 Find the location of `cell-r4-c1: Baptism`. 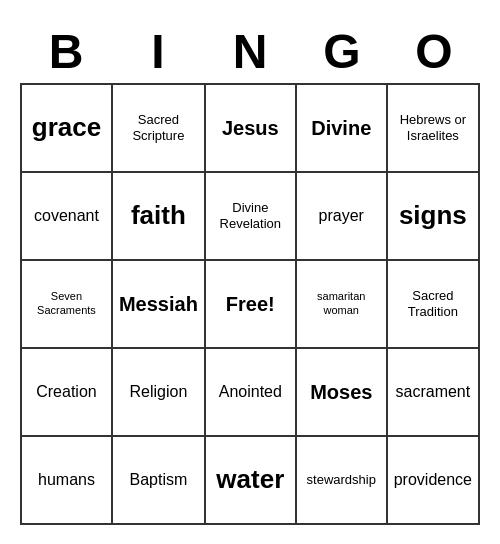

cell-r4-c1: Baptism is located at coordinates (160, 481).